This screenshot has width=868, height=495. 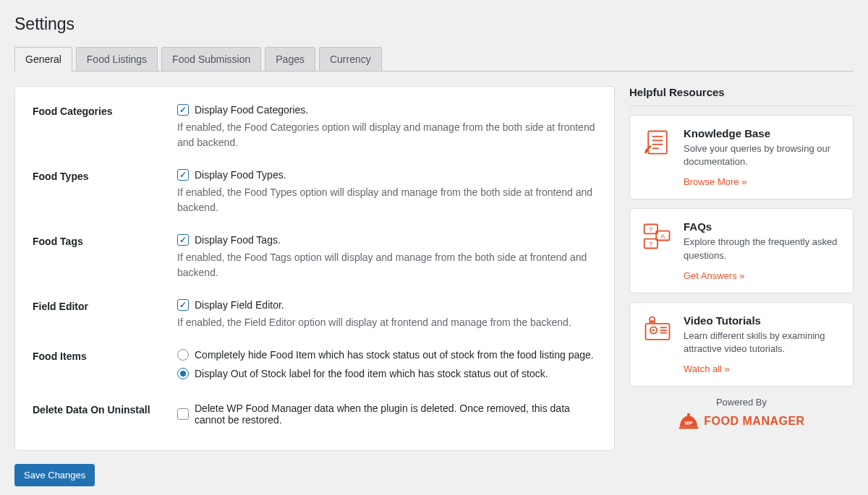 What do you see at coordinates (183, 110) in the screenshot?
I see `checkbox-food-categories` at bounding box center [183, 110].